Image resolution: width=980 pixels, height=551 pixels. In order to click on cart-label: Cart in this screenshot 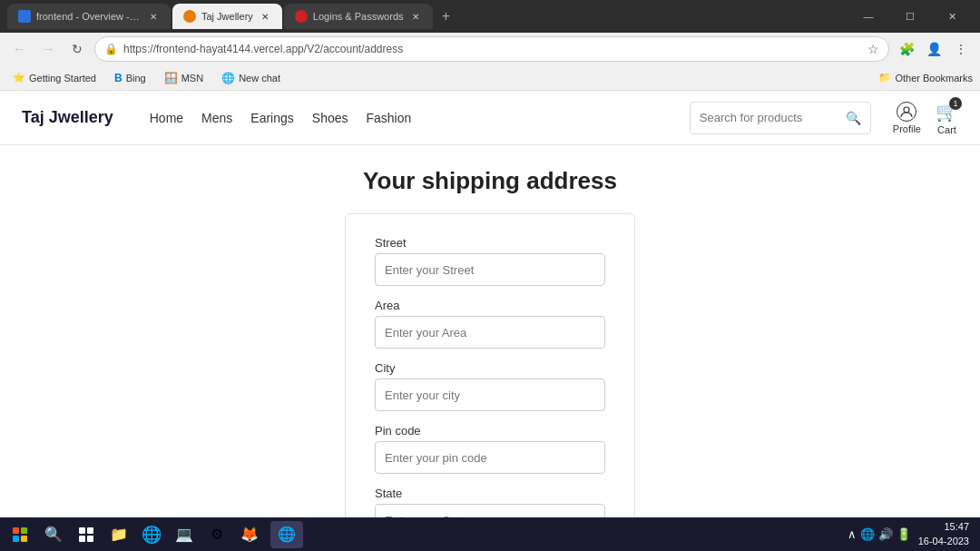, I will do `click(947, 130)`.